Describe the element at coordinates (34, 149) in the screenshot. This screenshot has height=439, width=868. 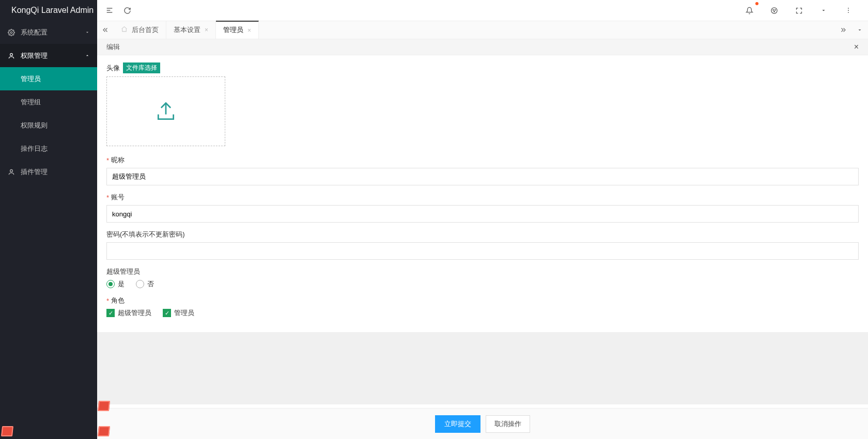
I see `sidebar-item-label: 操作日志` at that location.